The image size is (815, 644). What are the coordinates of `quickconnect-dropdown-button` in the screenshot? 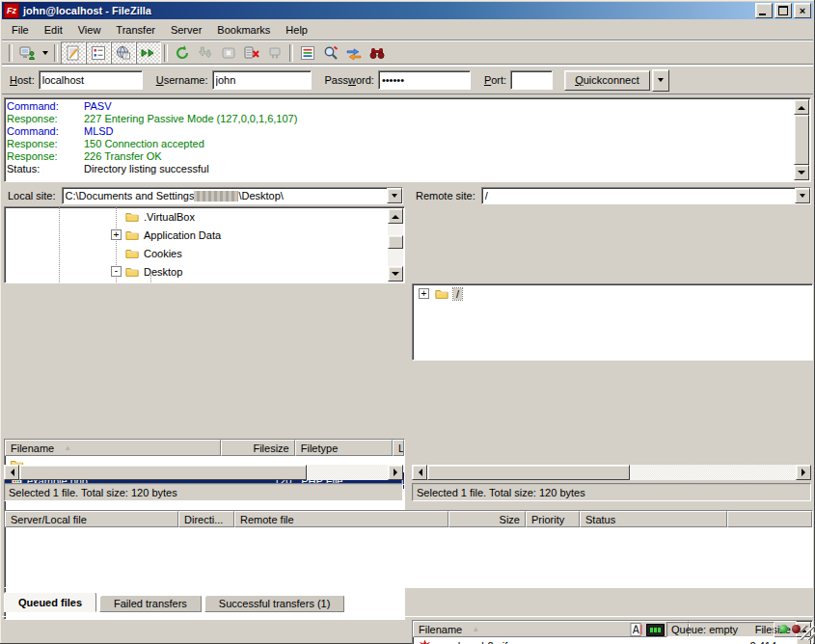 It's located at (661, 81).